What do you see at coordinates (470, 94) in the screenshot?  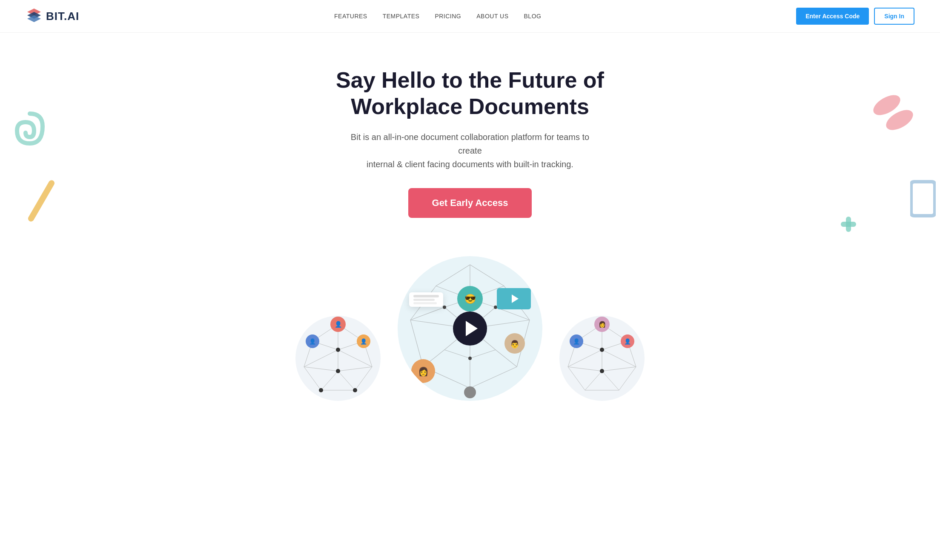 I see `hero-title: Say Hello to the Future of Workplace Doc…` at bounding box center [470, 94].